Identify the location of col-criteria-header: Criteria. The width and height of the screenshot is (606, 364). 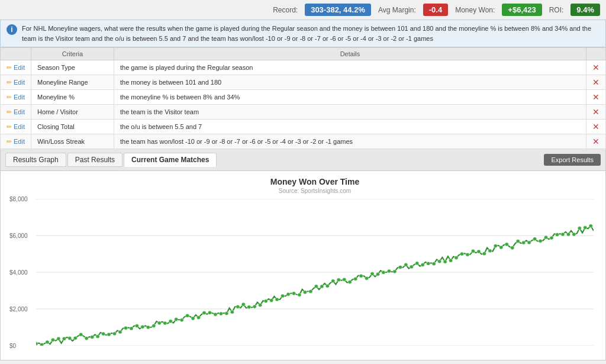
(72, 54).